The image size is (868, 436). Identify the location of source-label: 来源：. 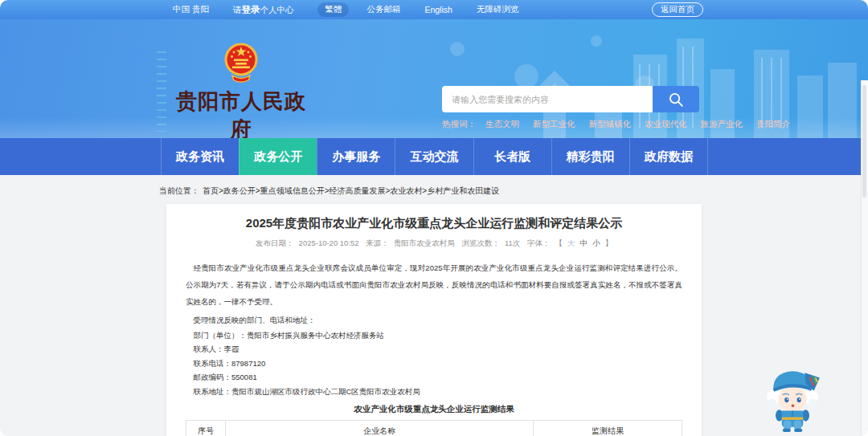
(378, 242).